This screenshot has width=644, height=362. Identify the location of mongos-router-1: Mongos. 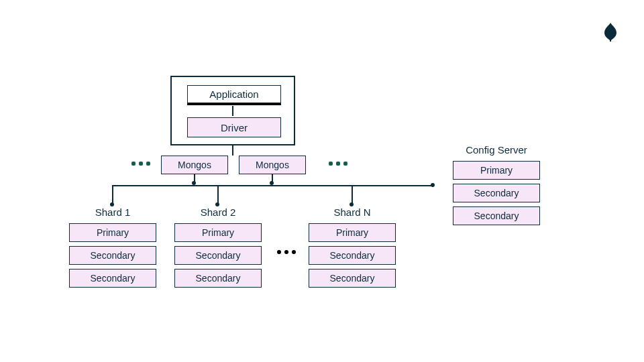
(195, 165).